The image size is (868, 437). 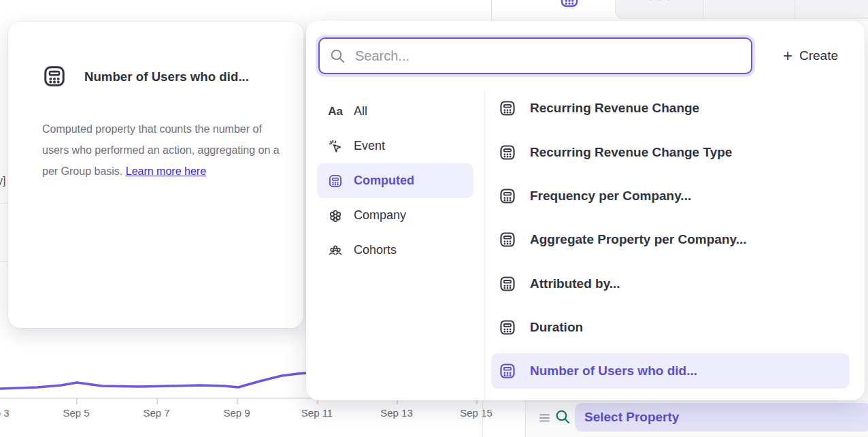 I want to click on tab-u-icon, so click(x=835, y=2).